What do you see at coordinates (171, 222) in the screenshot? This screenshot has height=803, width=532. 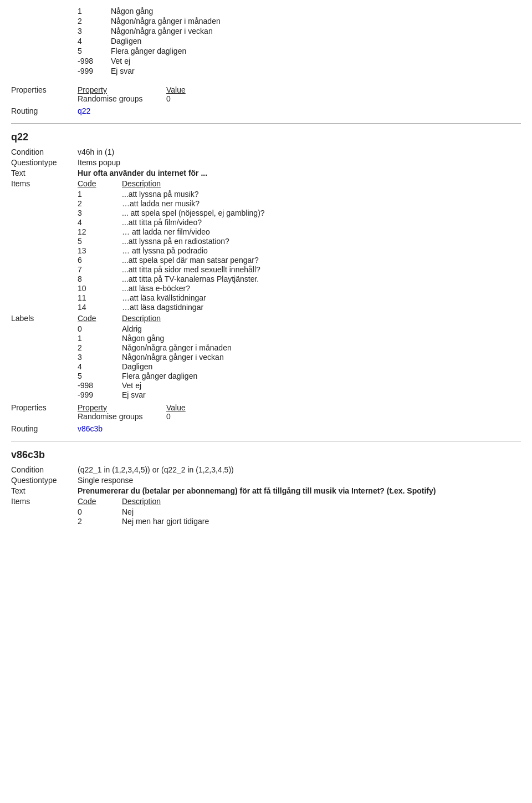 I see `items-row: 4...att titta på film/video?` at bounding box center [171, 222].